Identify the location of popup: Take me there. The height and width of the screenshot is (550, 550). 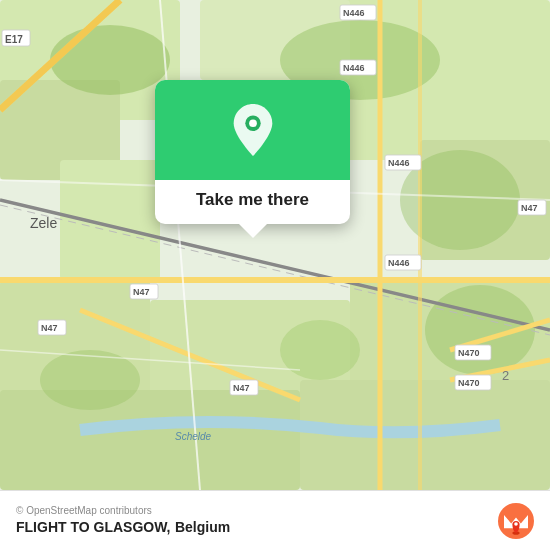
(252, 152).